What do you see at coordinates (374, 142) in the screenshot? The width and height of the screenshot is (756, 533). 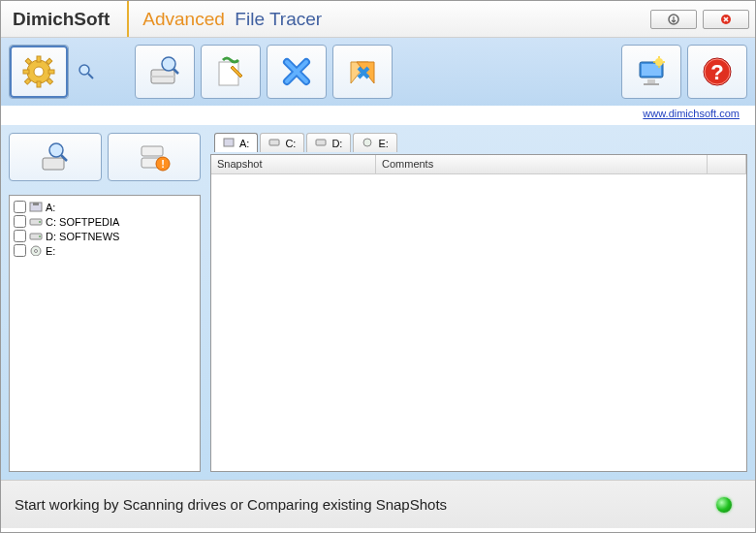 I see `tab-drive-e: E:` at bounding box center [374, 142].